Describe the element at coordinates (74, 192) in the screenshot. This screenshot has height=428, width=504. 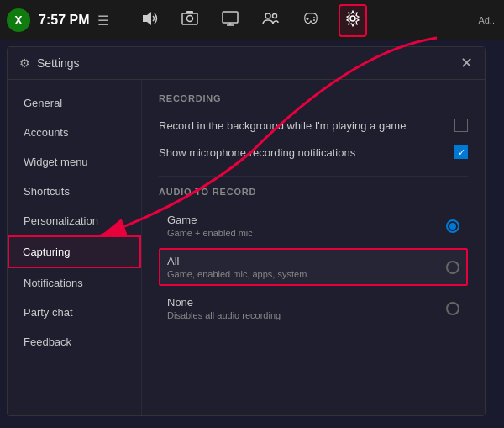
I see `sidebar-item-shortcuts: Shortcuts` at that location.